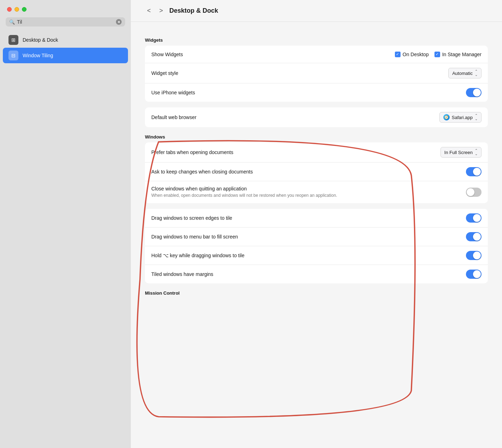 The image size is (502, 448). Describe the element at coordinates (194, 11) in the screenshot. I see `page-title: Desktop & Dock` at that location.